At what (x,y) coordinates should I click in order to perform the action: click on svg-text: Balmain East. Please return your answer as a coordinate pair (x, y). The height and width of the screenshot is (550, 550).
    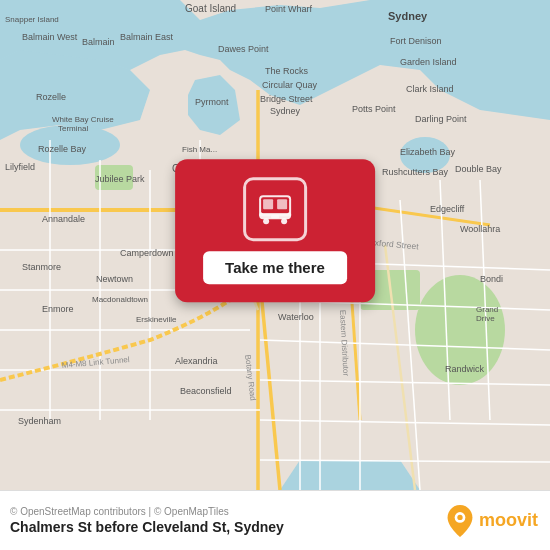
    Looking at the image, I should click on (147, 37).